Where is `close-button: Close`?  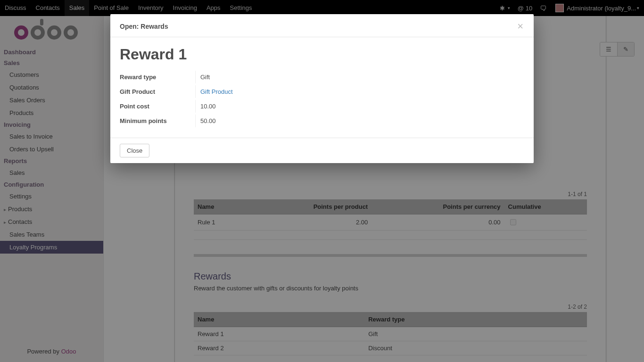
close-button: Close is located at coordinates (135, 151).